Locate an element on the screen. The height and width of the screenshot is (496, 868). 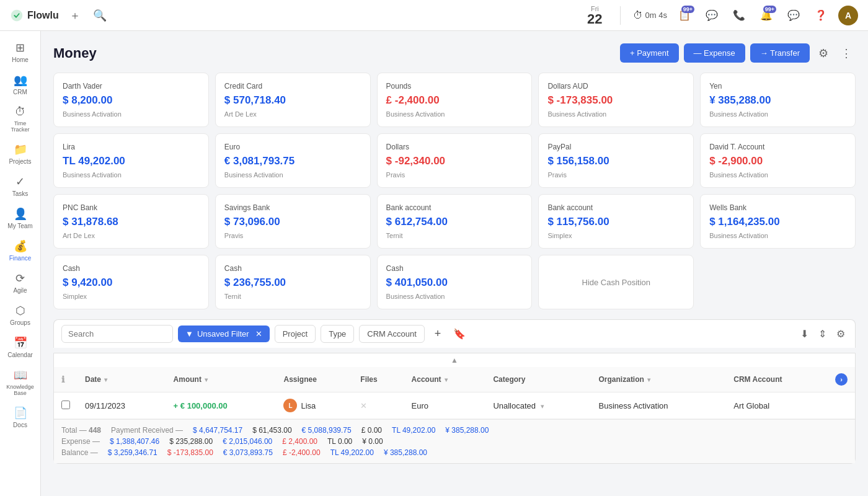
account-card-credit-card: Credit Card $ 570,718.40 Art De Lex is located at coordinates (293, 100).